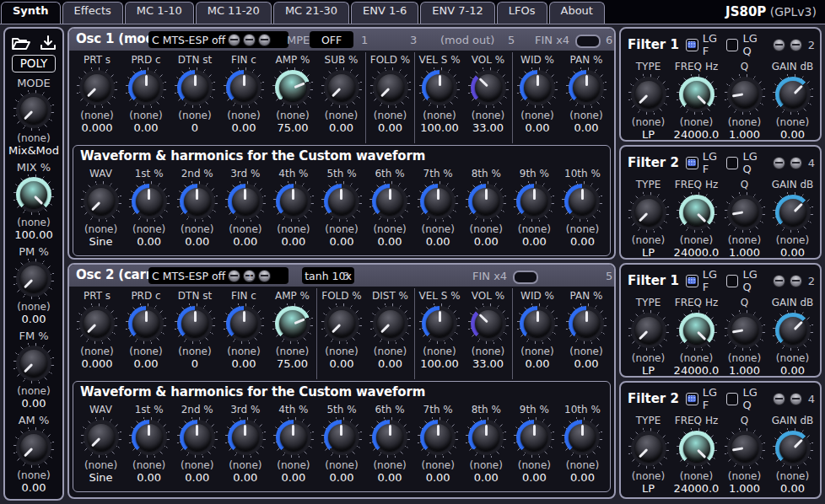  Describe the element at coordinates (577, 13) in the screenshot. I see `tab-about: About` at that location.